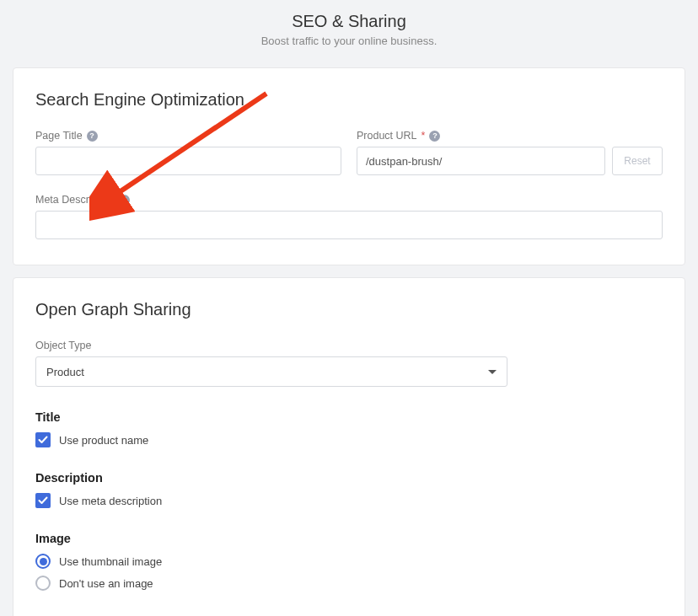 This screenshot has height=616, width=698. What do you see at coordinates (387, 136) in the screenshot?
I see `product-url-label: Product URL` at bounding box center [387, 136].